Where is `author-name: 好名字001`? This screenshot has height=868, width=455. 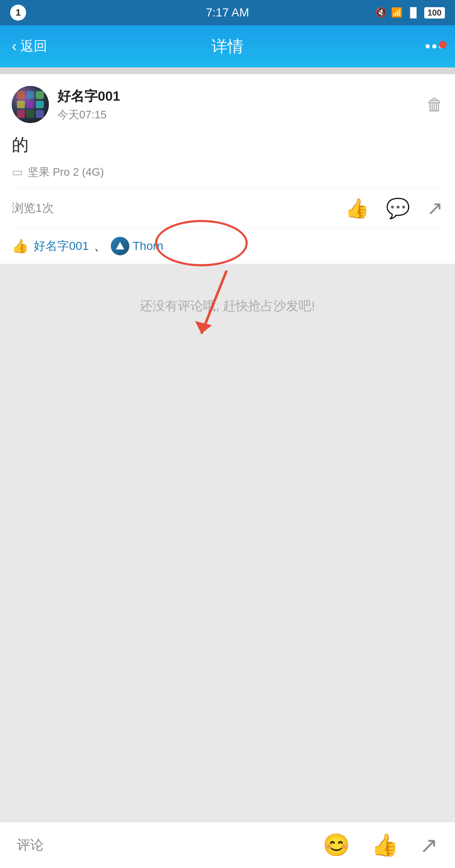
author-name: 好名字001 is located at coordinates (88, 96).